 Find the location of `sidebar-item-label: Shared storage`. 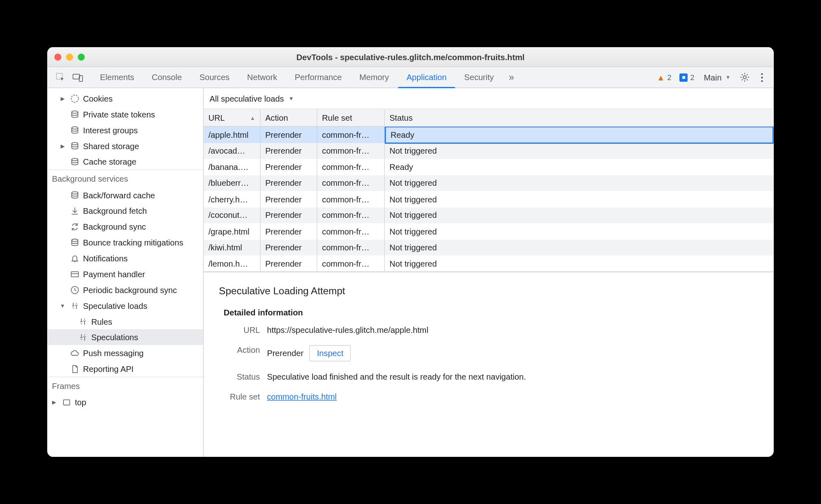

sidebar-item-label: Shared storage is located at coordinates (111, 146).